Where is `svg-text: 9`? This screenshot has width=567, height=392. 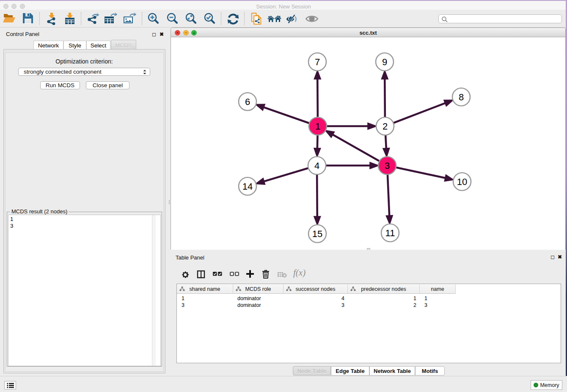
svg-text: 9 is located at coordinates (385, 62).